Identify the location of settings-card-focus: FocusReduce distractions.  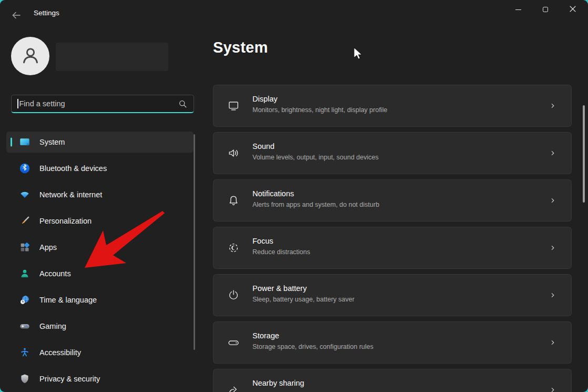
(392, 248).